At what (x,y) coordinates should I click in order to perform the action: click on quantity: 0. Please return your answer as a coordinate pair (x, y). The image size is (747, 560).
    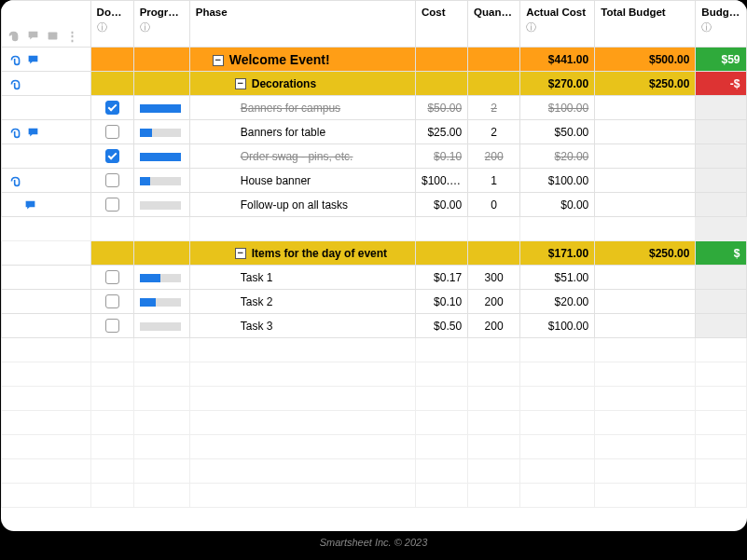
    Looking at the image, I should click on (494, 205).